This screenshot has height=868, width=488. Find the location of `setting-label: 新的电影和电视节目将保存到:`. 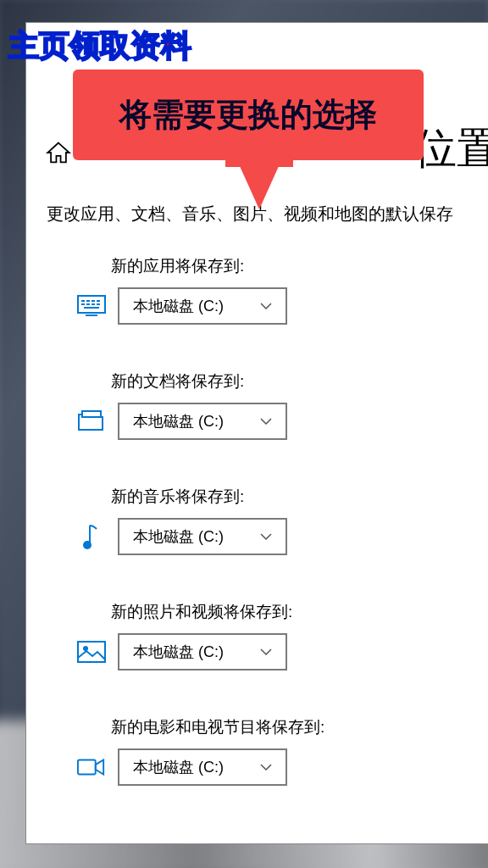

setting-label: 新的电影和电视节目将保存到: is located at coordinates (300, 727).